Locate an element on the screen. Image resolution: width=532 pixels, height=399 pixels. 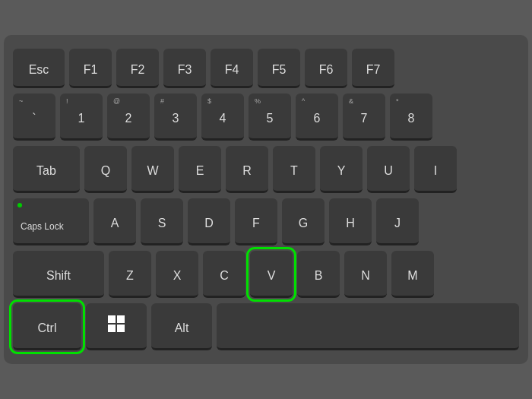
key-s: S is located at coordinates (162, 222).